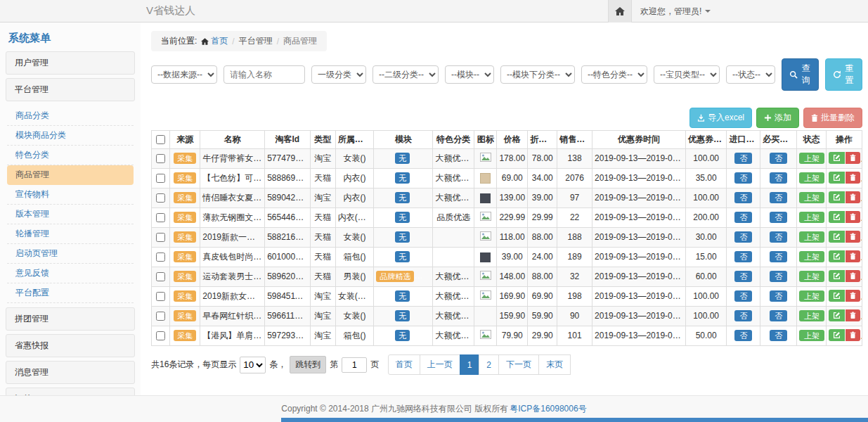 The image size is (868, 422). What do you see at coordinates (833, 118) in the screenshot?
I see `batch-delete-button: 批量删除` at bounding box center [833, 118].